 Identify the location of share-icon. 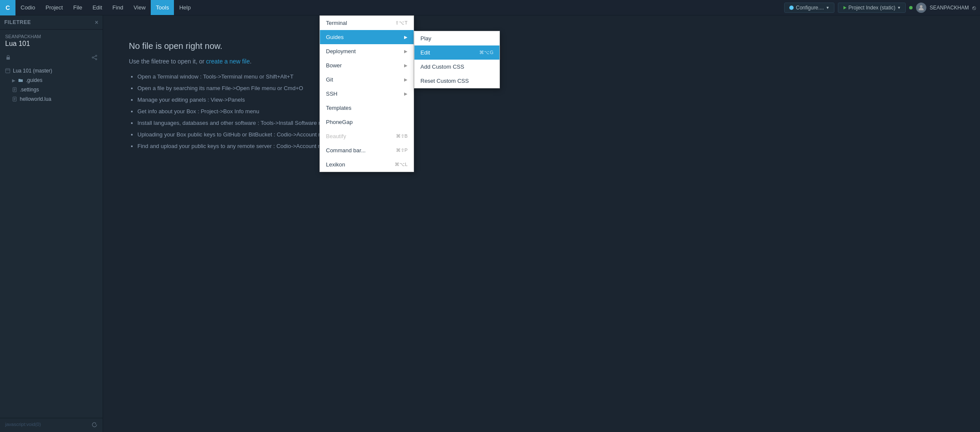
(94, 58).